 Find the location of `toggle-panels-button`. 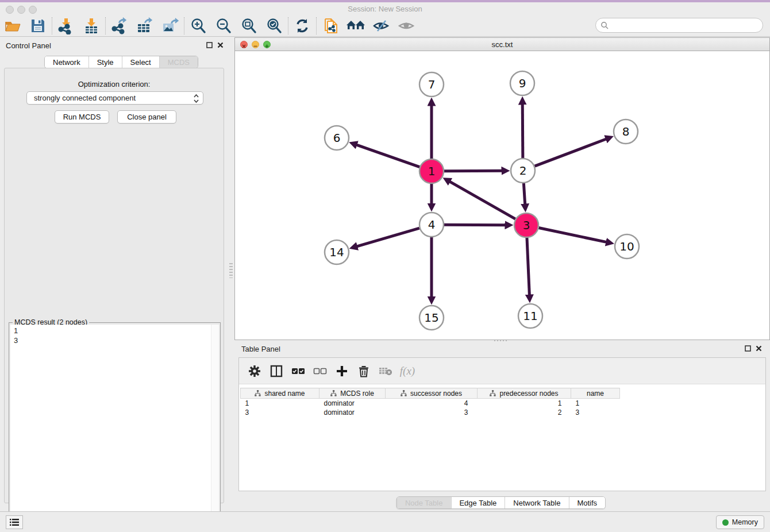

toggle-panels-button is located at coordinates (14, 522).